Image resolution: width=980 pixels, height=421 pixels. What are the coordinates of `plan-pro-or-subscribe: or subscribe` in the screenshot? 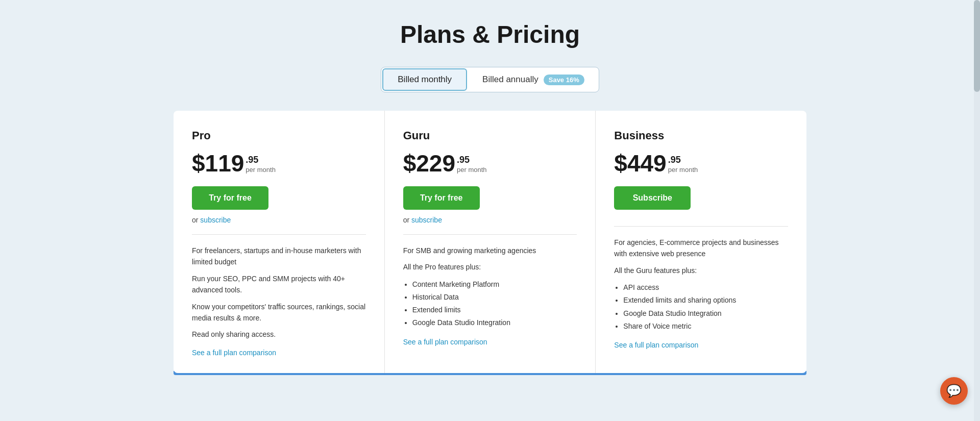 It's located at (279, 220).